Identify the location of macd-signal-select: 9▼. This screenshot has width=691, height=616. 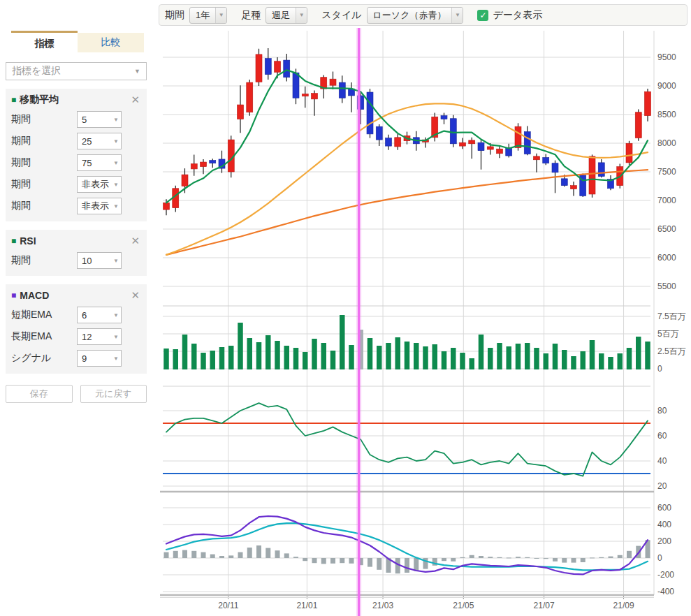
(99, 358).